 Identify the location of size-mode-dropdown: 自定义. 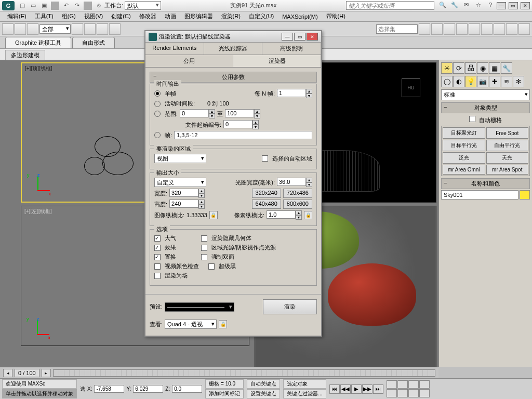
(180, 182).